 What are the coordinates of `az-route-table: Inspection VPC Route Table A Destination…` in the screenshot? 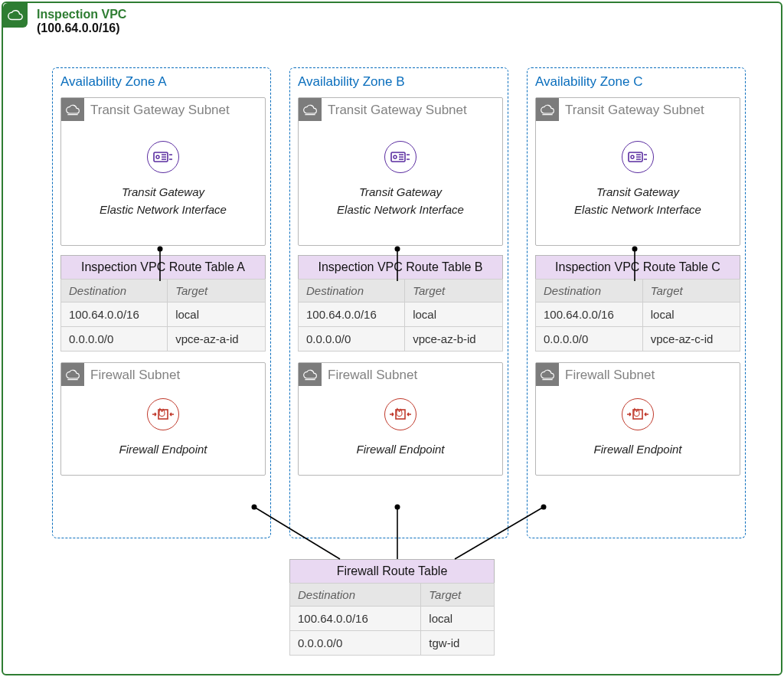 It's located at (163, 303).